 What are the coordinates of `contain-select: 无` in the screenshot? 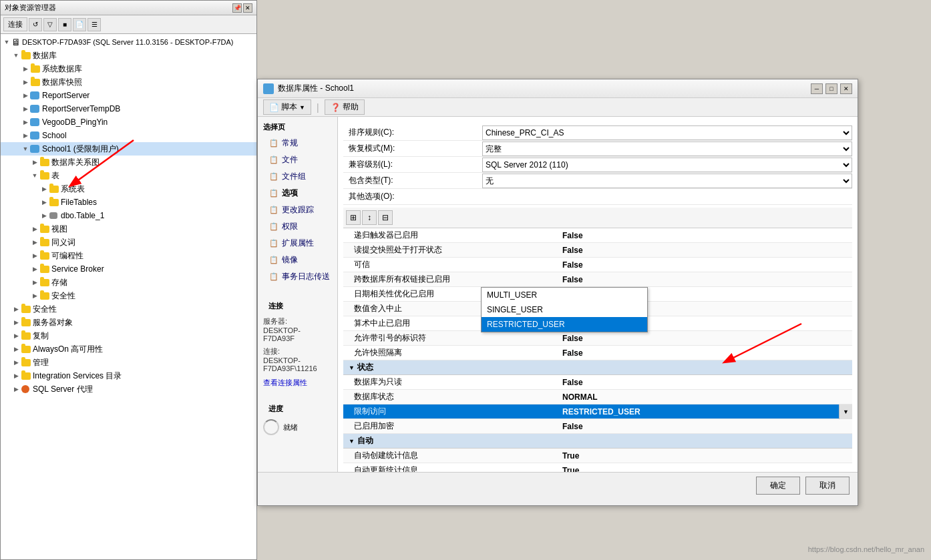 It's located at (667, 181).